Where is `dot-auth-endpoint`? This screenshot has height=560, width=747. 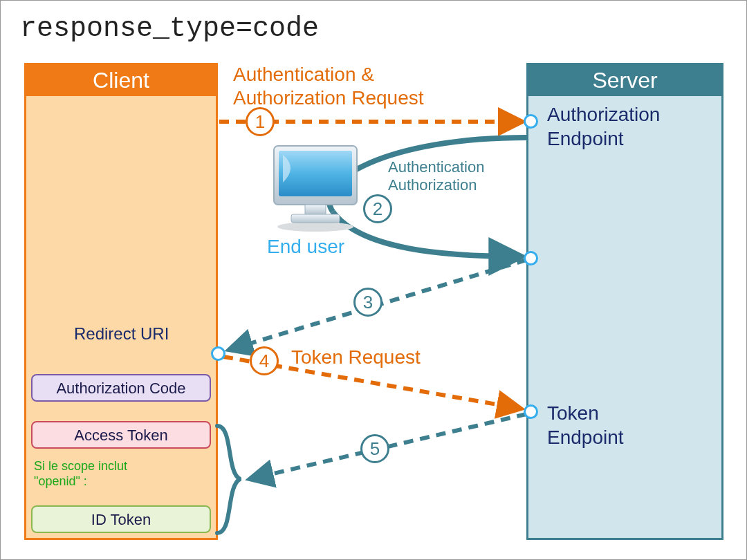 dot-auth-endpoint is located at coordinates (531, 122).